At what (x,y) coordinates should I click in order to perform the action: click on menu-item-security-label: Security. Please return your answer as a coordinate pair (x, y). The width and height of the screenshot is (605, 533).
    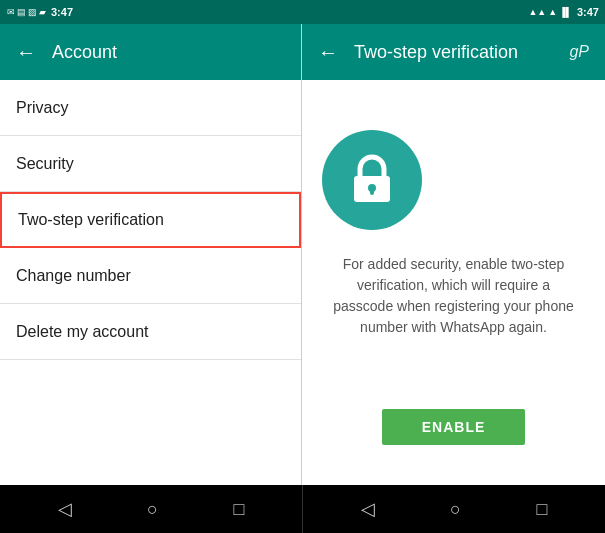
    Looking at the image, I should click on (45, 164).